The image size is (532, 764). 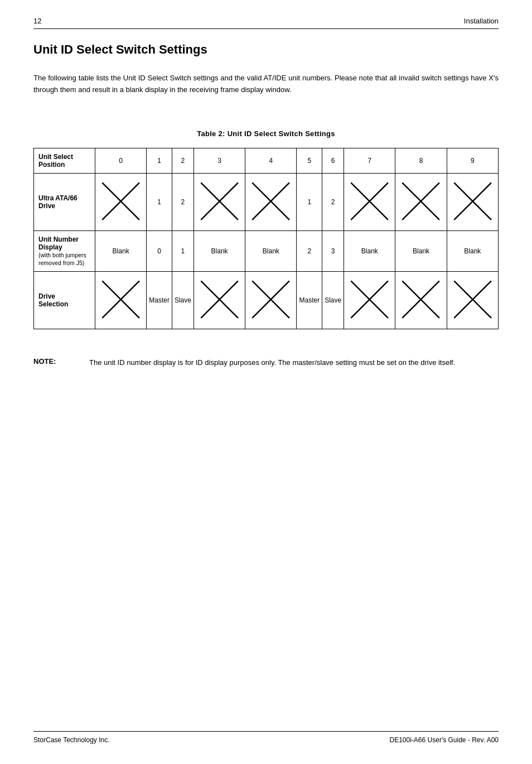 What do you see at coordinates (267, 300) in the screenshot?
I see `table-row-drive-selection: DriveSelection Master Slave` at bounding box center [267, 300].